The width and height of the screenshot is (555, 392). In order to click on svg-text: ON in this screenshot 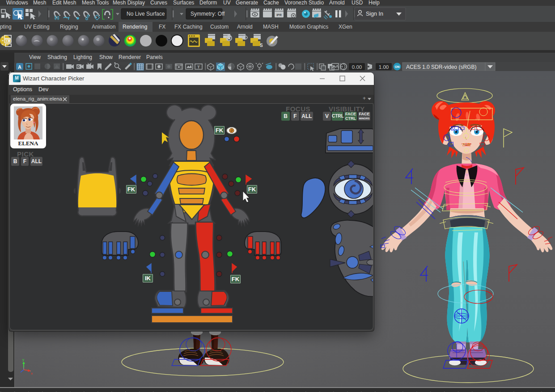, I will do `click(397, 67)`.